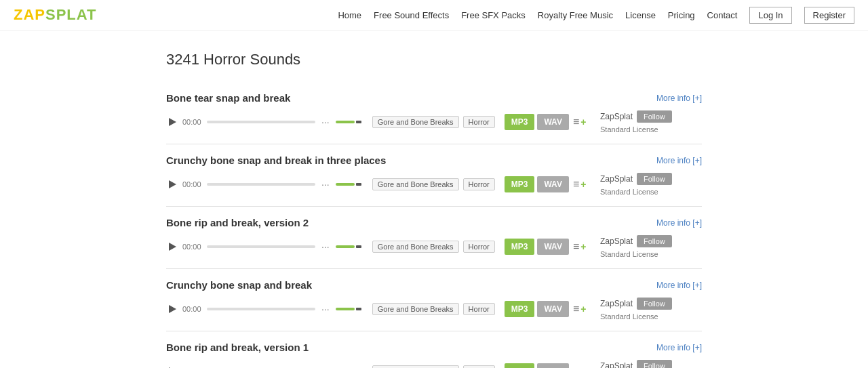 The height and width of the screenshot is (368, 868). What do you see at coordinates (55, 15) in the screenshot?
I see `logo: ZAPSPLAT` at bounding box center [55, 15].